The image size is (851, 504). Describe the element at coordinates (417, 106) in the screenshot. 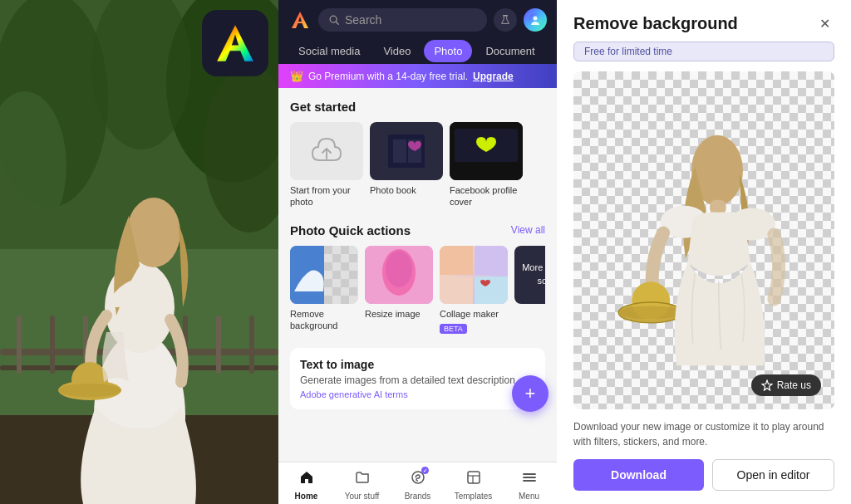

I see `get-started-title: Get started` at that location.